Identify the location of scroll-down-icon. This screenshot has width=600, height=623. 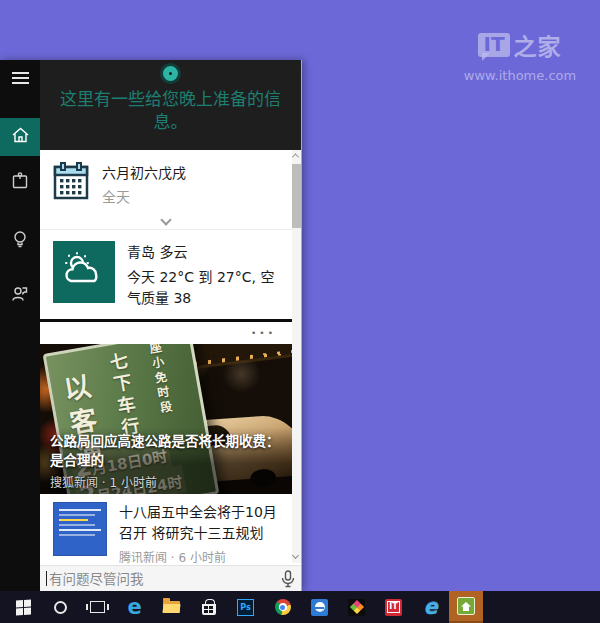
(296, 556).